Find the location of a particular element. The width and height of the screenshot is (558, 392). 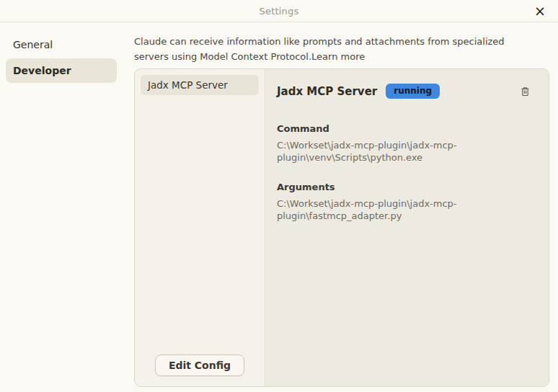

arguments-value: C:\Workset\jadx-mcp-plugin\jadx-mcp-plug… is located at coordinates (371, 210).